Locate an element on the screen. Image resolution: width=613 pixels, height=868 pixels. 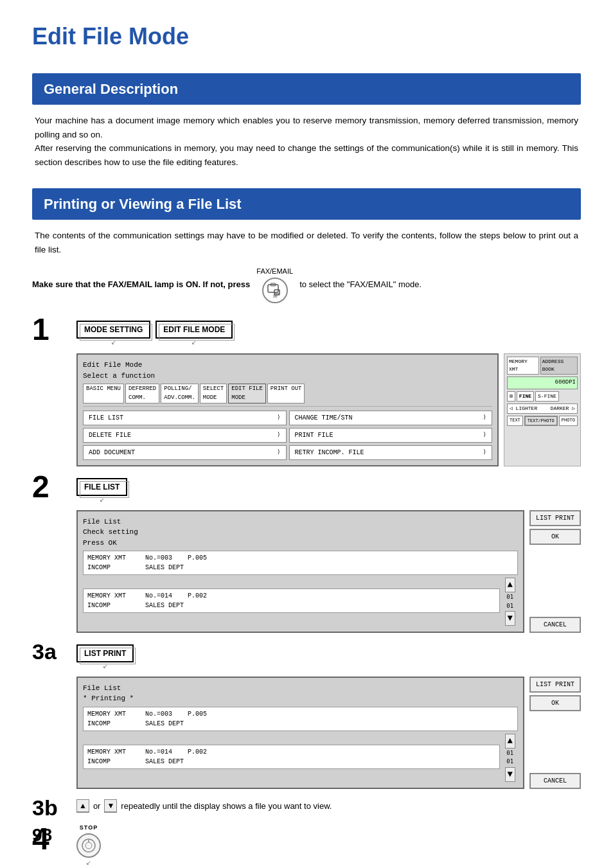
step-1-number: 1 is located at coordinates (50, 330).